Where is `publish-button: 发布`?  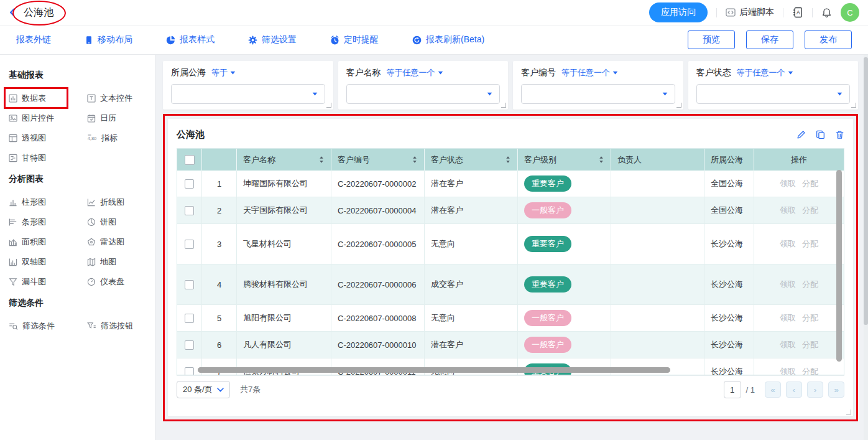
publish-button: 发布 is located at coordinates (828, 40).